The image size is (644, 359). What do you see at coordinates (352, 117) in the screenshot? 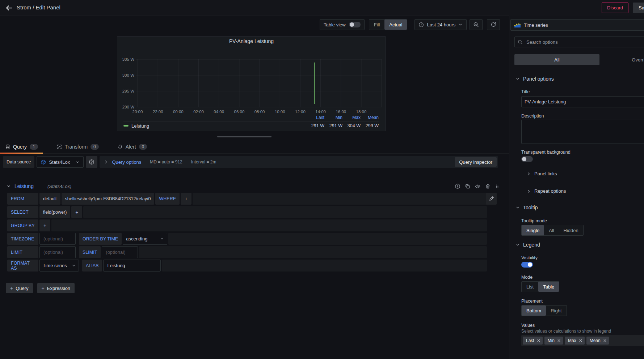
I see `legend-col-max: Max` at bounding box center [352, 117].